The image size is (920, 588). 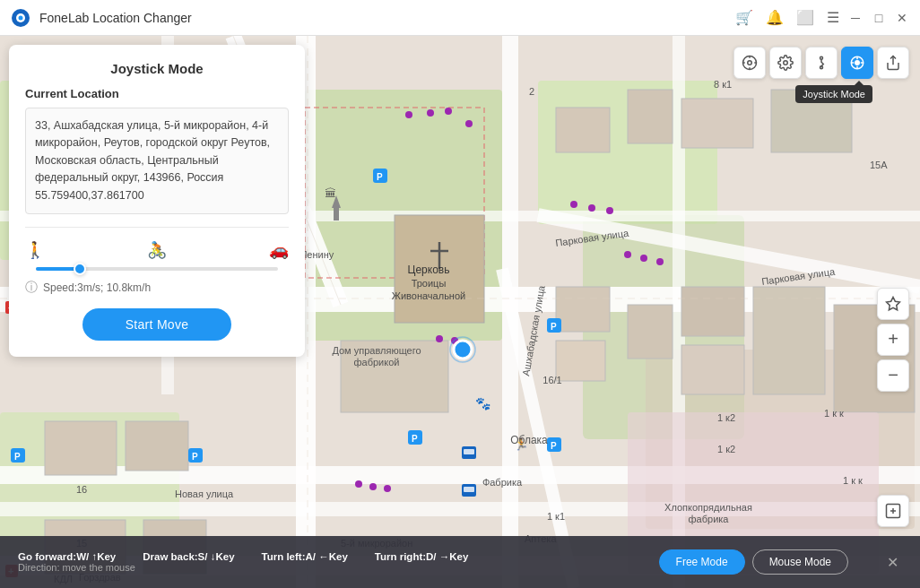 What do you see at coordinates (157, 228) in the screenshot?
I see `panel-divider` at bounding box center [157, 228].